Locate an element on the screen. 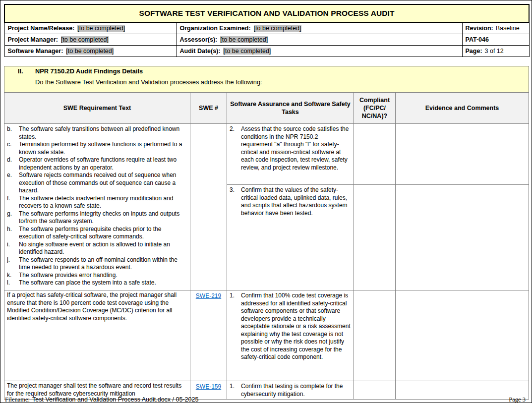 The image size is (532, 403). column-header-requirement: SWE Requirement Text is located at coordinates (97, 108).